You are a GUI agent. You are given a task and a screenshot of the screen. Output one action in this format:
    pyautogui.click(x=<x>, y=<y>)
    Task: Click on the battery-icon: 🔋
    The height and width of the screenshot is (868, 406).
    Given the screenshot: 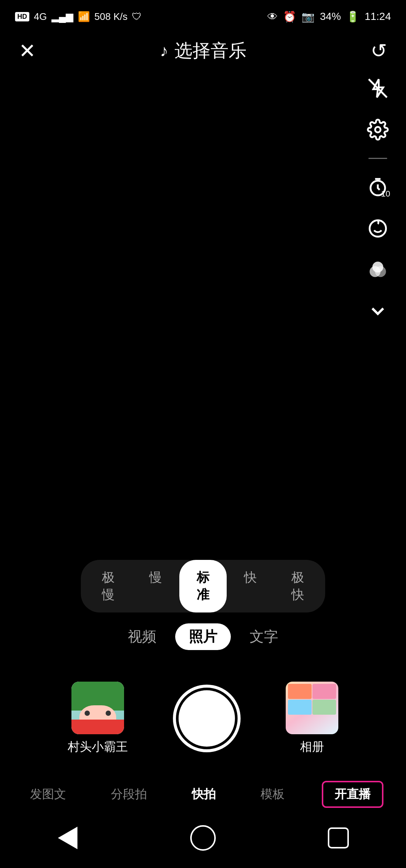 What is the action you would take?
    pyautogui.click(x=353, y=17)
    